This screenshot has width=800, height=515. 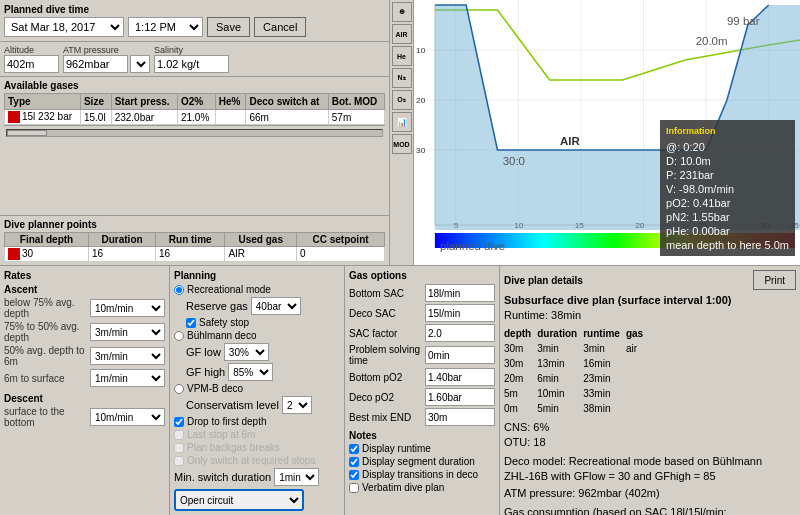 What do you see at coordinates (194, 224) in the screenshot?
I see `dive-planner-label: Dive planner points` at bounding box center [194, 224].